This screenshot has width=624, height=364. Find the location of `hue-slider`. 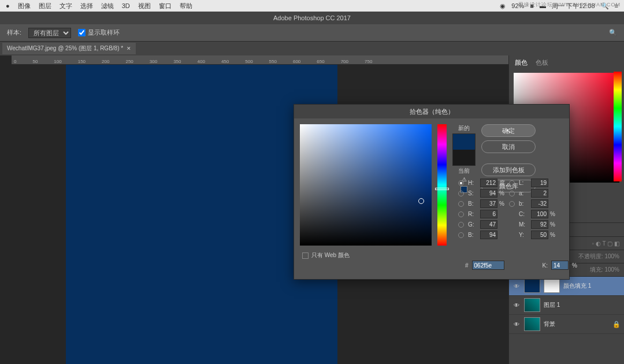

hue-slider is located at coordinates (442, 185).